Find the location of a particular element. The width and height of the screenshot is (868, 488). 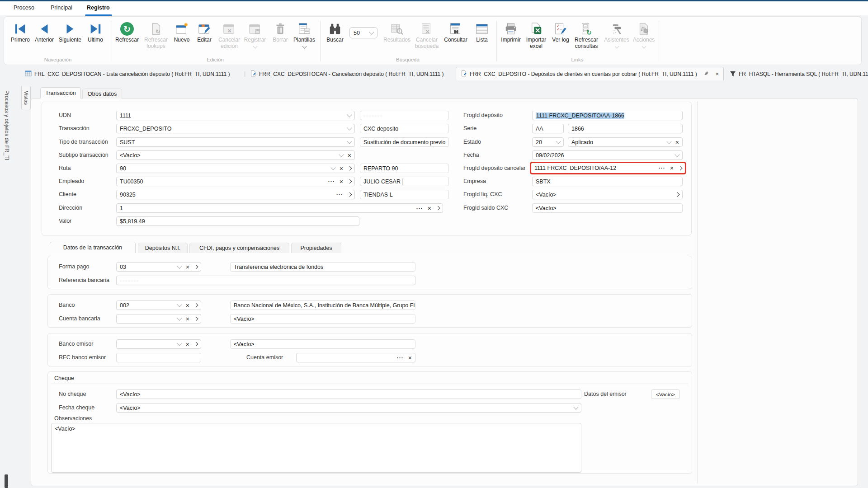

banco-emisor-combo: × is located at coordinates (159, 344).